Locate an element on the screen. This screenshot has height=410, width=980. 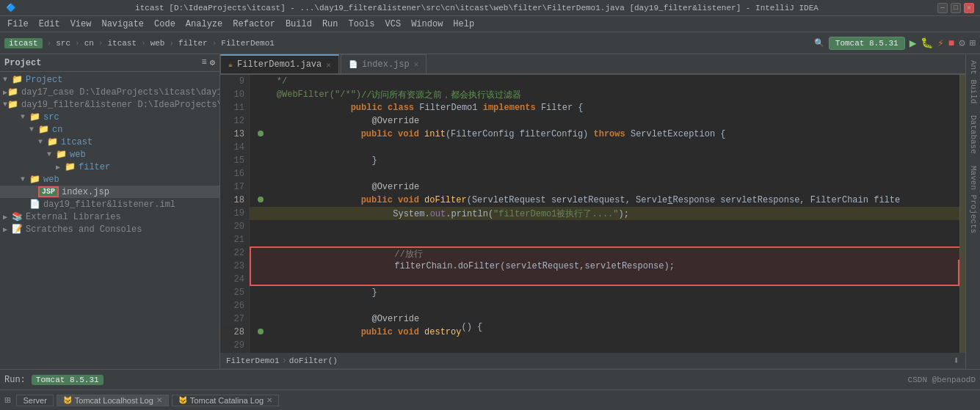
expand-filter-icon: ▶ is located at coordinates (60, 167).